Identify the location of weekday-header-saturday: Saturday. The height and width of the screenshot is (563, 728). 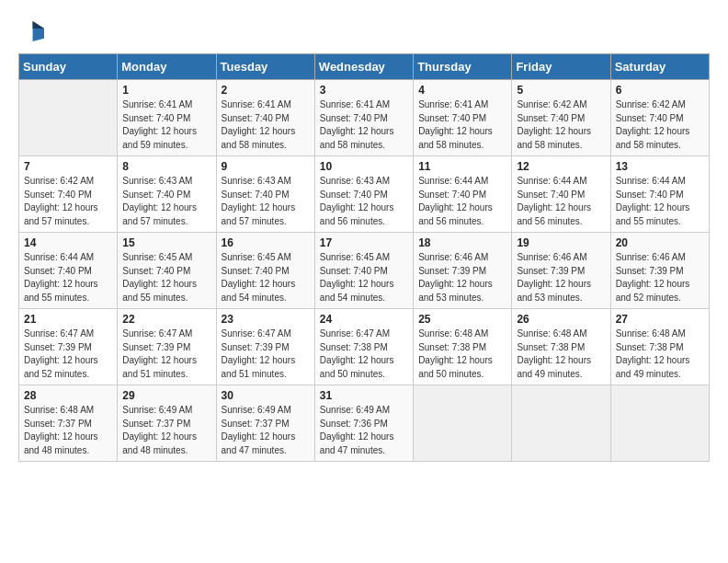
(660, 67).